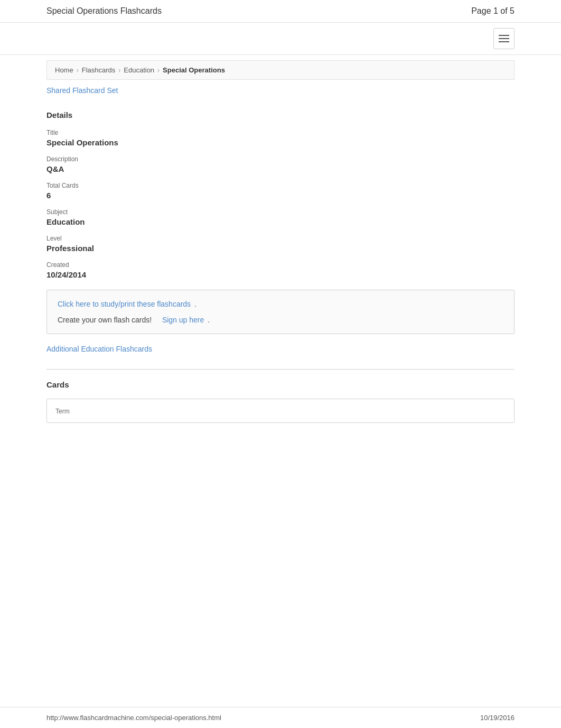  Describe the element at coordinates (280, 270) in the screenshot. I see `detail-created-row: Created 10/24/2014` at that location.